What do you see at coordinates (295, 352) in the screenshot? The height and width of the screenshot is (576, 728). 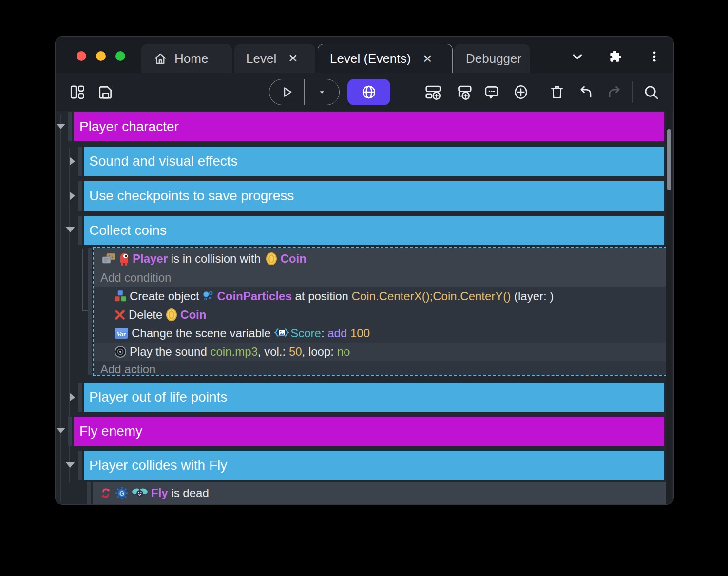 I see `volume-value: 50` at bounding box center [295, 352].